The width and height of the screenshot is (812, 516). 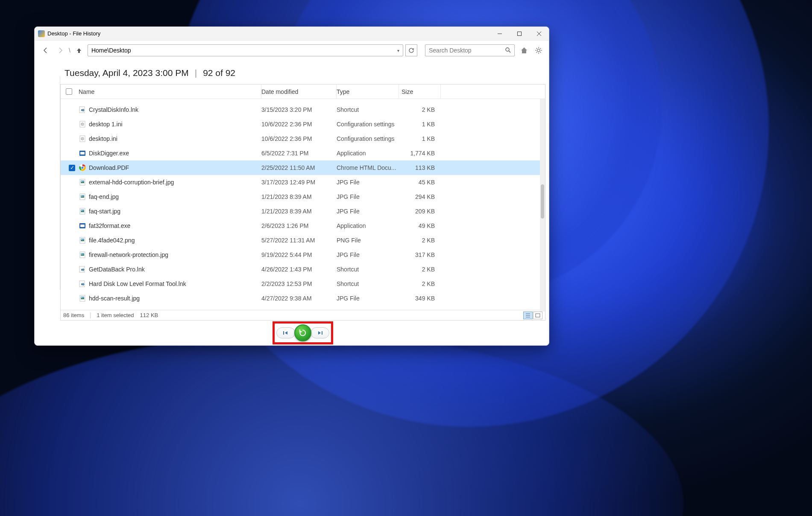 What do you see at coordinates (303, 197) in the screenshot?
I see `table-row: faq-end.jpg1/21/2023 8:39 AMJPG File294 …` at bounding box center [303, 197].